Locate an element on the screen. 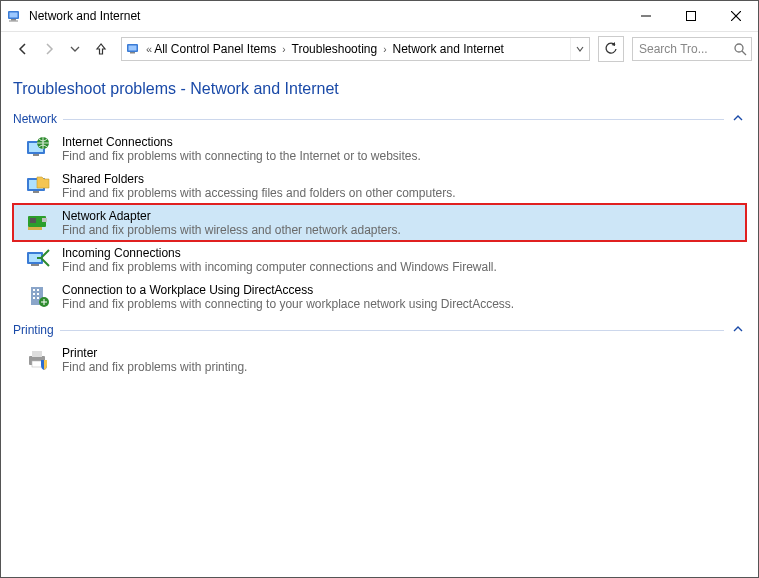 This screenshot has width=759, height=578. globe-monitor-icon is located at coordinates (38, 148).